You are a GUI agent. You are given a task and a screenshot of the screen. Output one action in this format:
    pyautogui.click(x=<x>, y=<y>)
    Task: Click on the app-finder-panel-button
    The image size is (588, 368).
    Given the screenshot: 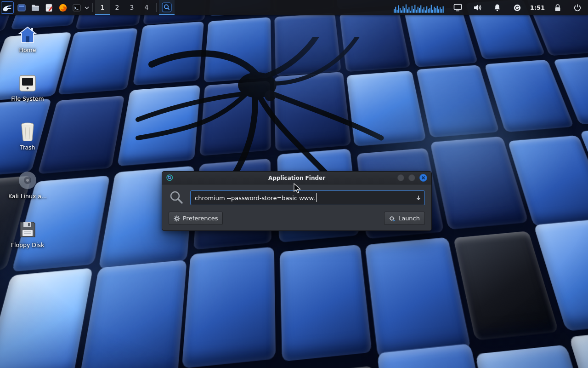 What is the action you would take?
    pyautogui.click(x=167, y=7)
    